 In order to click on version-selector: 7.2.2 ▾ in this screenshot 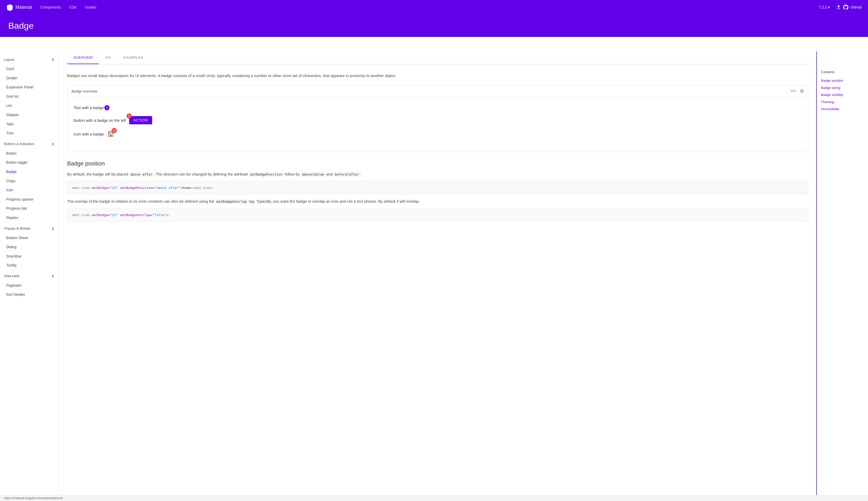, I will do `click(824, 7)`.